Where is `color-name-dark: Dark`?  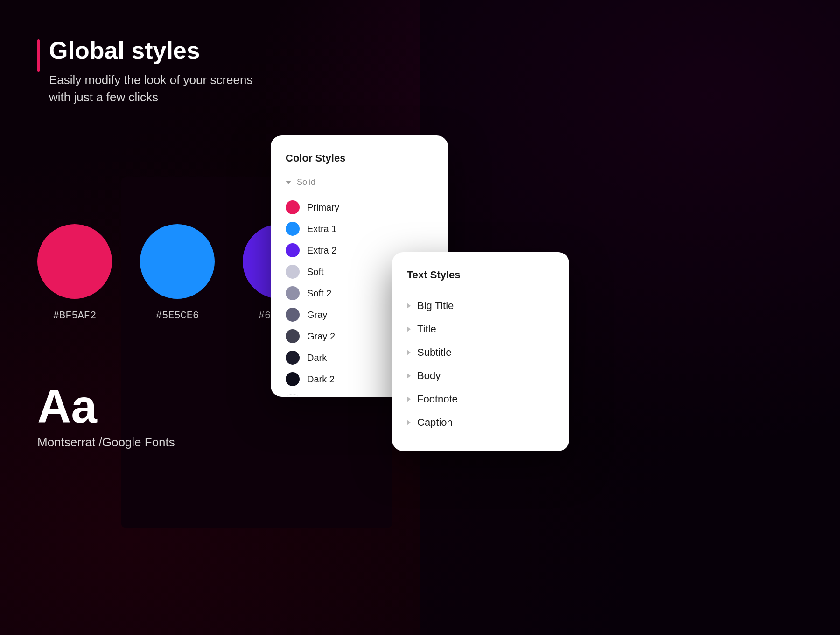 color-name-dark: Dark is located at coordinates (317, 358).